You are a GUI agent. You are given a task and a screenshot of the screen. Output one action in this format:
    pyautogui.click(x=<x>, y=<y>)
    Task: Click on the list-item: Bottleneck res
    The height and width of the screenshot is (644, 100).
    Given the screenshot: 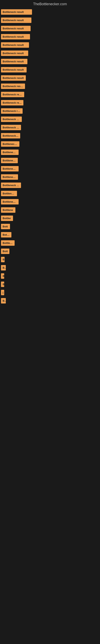 What is the action you would take?
    pyautogui.click(x=50, y=177)
    